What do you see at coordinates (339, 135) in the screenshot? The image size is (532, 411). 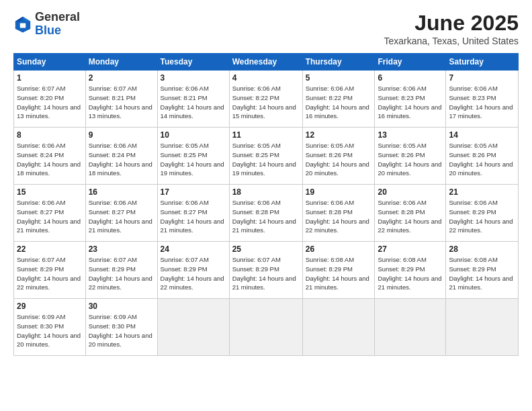 I see `day-number: 12` at bounding box center [339, 135].